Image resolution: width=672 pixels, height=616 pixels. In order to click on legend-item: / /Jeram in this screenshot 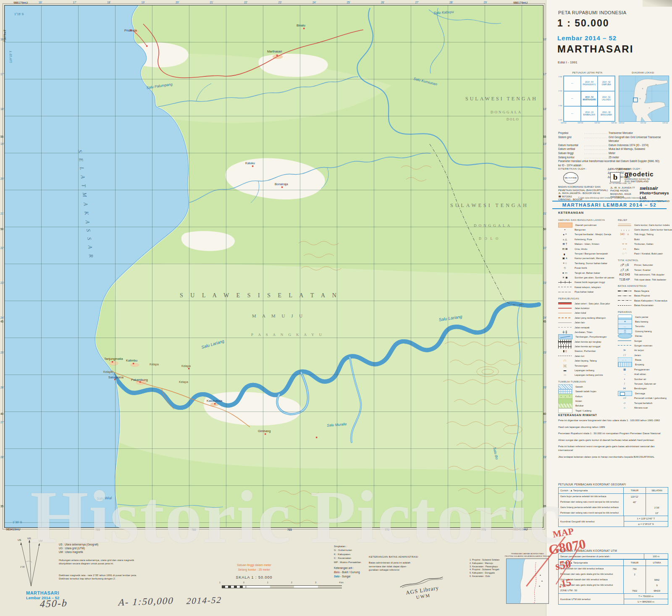, I will do `click(644, 355)`.